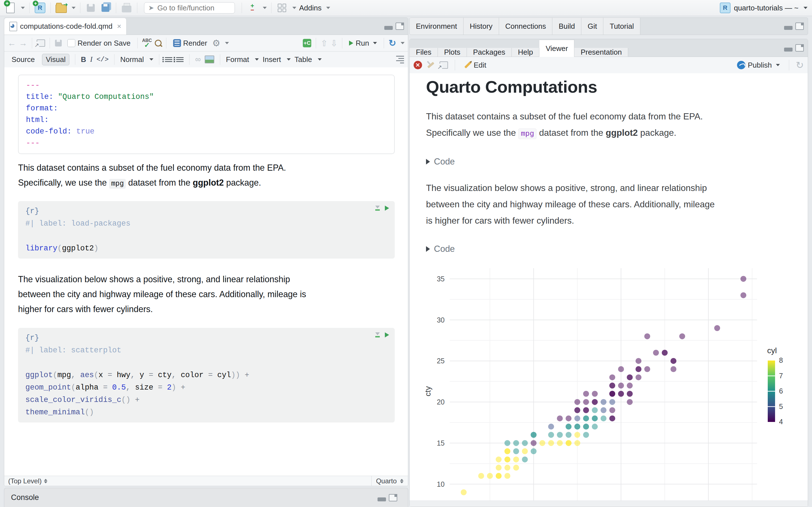 The width and height of the screenshot is (812, 507). What do you see at coordinates (265, 8) in the screenshot?
I see `version-control-caret` at bounding box center [265, 8].